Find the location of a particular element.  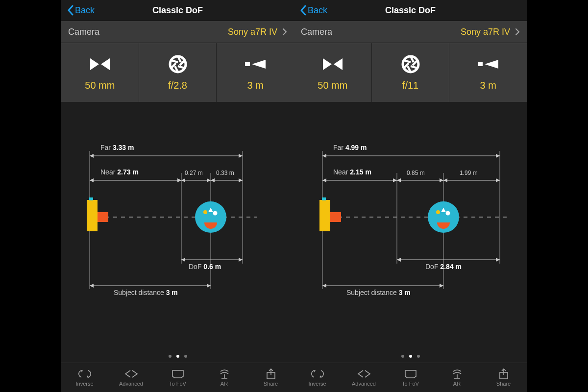

distance-value: 3 m is located at coordinates (488, 85).